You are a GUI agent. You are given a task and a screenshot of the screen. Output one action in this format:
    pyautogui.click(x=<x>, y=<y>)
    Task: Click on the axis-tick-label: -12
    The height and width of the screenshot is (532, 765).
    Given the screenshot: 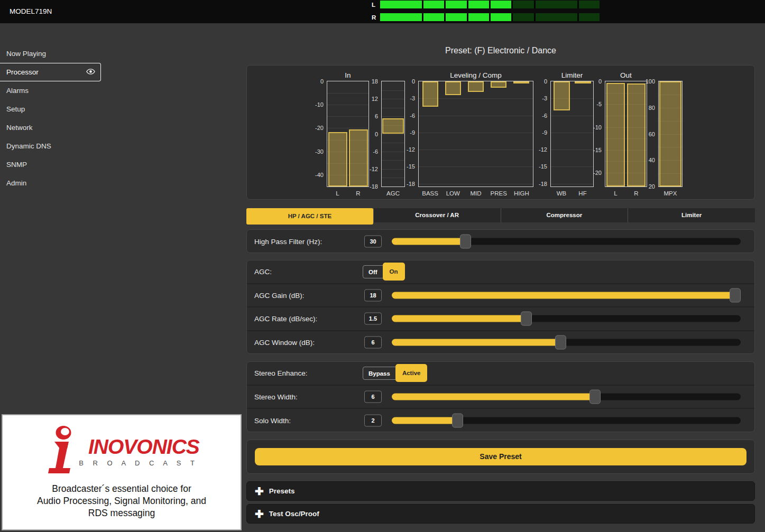 What is the action you would take?
    pyautogui.click(x=406, y=150)
    